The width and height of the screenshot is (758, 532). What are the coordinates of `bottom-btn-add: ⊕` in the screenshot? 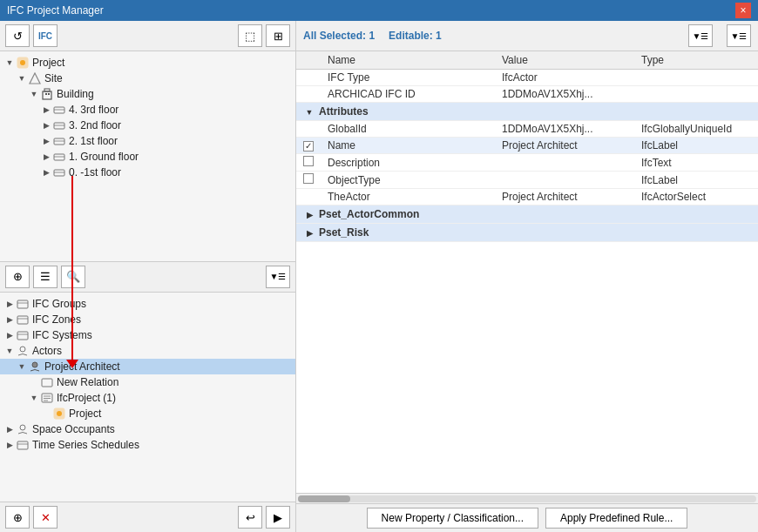 It's located at (17, 517).